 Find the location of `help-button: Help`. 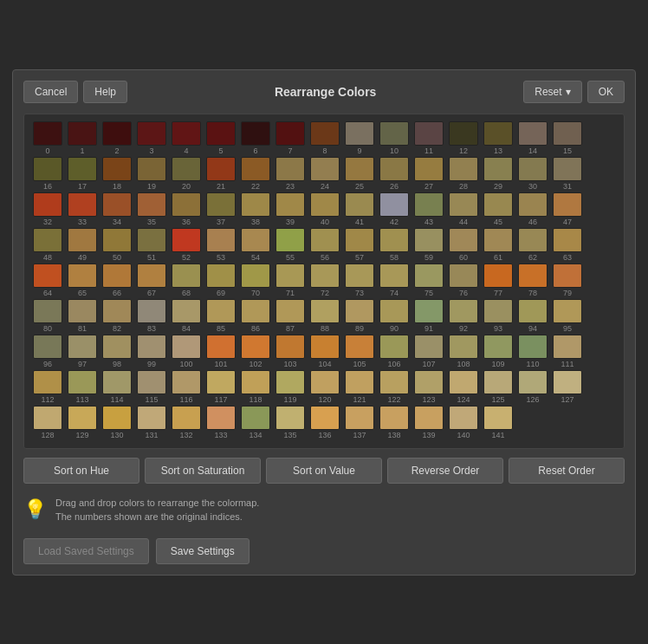

help-button: Help is located at coordinates (106, 92).